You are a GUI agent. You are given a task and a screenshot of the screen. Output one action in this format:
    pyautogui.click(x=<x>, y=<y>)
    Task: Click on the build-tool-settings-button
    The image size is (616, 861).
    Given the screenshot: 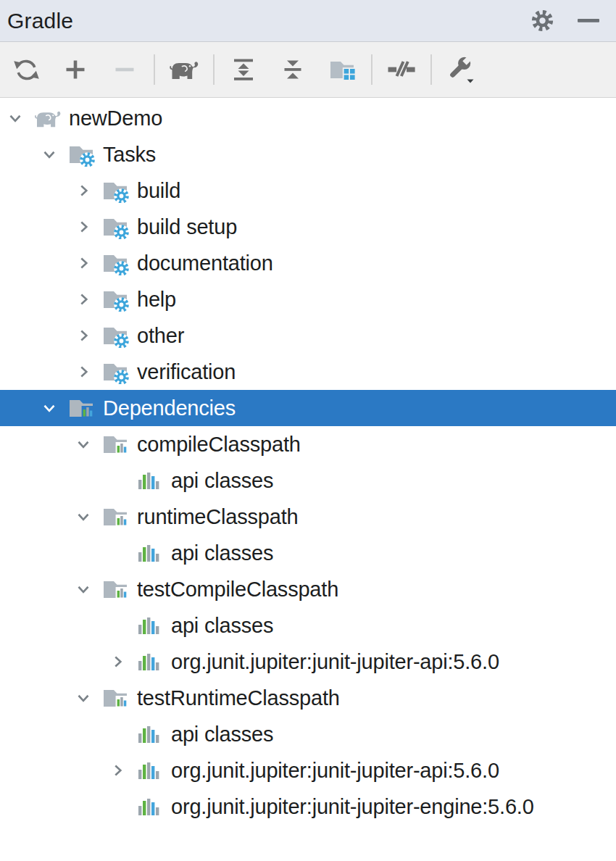 What is the action you would take?
    pyautogui.click(x=461, y=70)
    